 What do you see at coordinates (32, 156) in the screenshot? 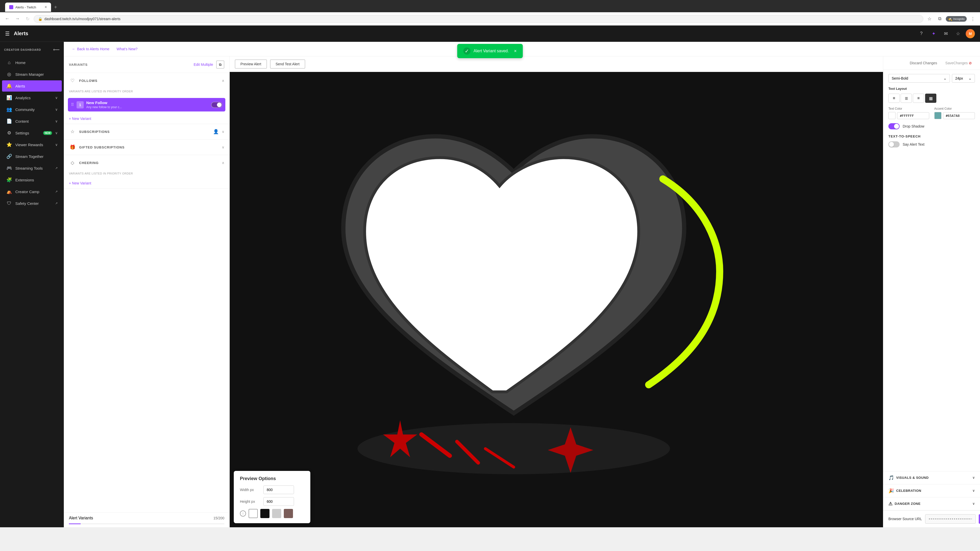
I see `sidebar-item-stream-together: 🔗 Stream Together` at bounding box center [32, 156].